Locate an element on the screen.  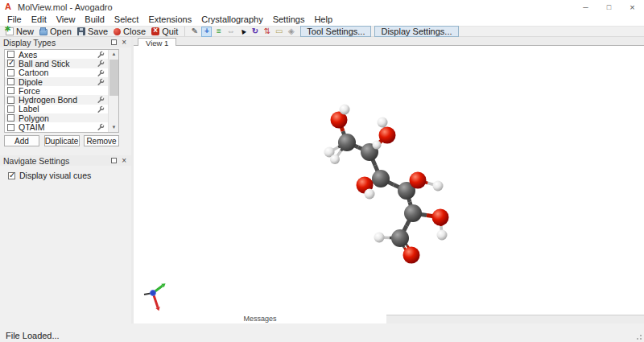
display-types-panel-header: Display Types × is located at coordinates (66, 42).